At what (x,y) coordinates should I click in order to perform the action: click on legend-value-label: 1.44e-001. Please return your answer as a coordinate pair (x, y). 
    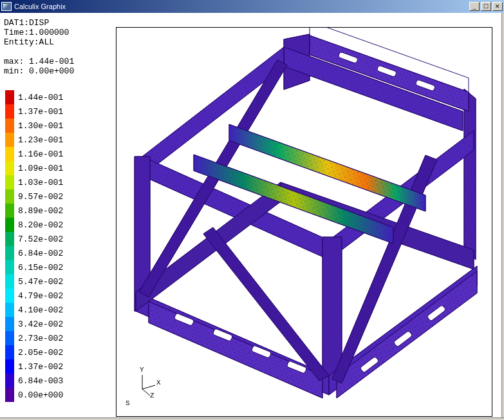
    Looking at the image, I should click on (41, 98).